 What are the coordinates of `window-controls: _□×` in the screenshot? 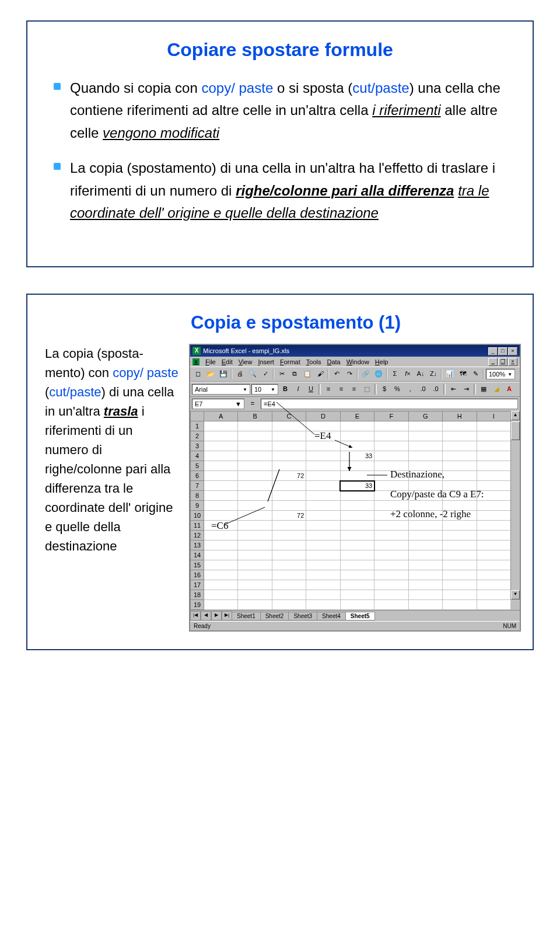 It's located at (503, 351).